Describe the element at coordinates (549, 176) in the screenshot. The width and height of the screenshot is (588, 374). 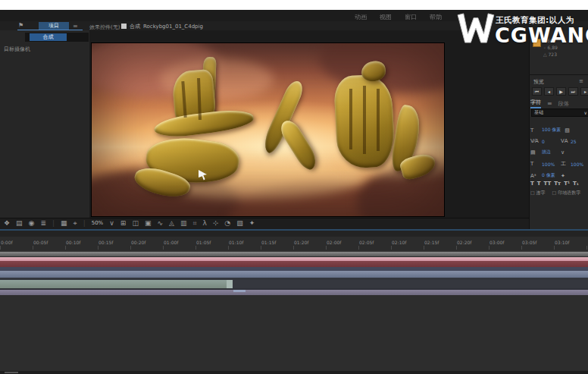
I see `control-value: 0 像素` at that location.